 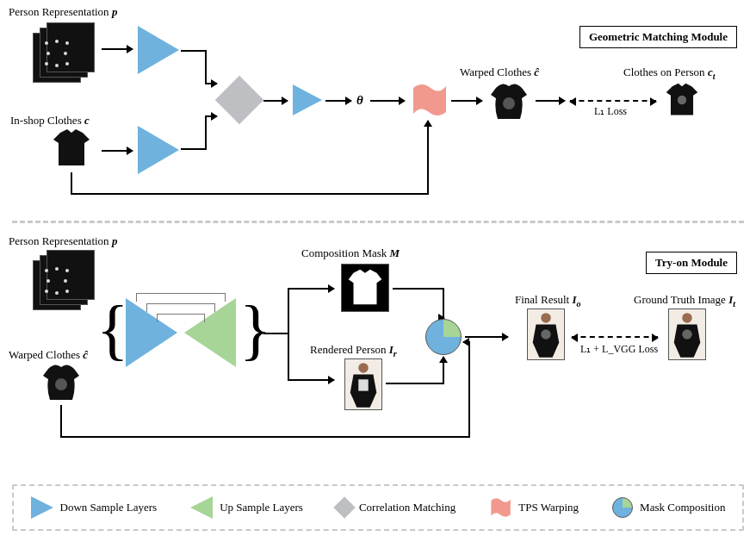 I want to click on legend-label: Mask Composition, so click(x=682, y=508).